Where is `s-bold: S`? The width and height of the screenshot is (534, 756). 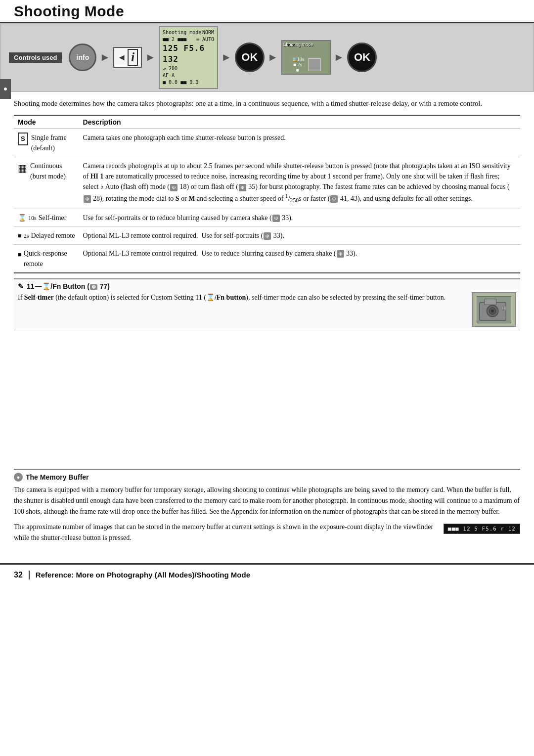
s-bold: S is located at coordinates (178, 199).